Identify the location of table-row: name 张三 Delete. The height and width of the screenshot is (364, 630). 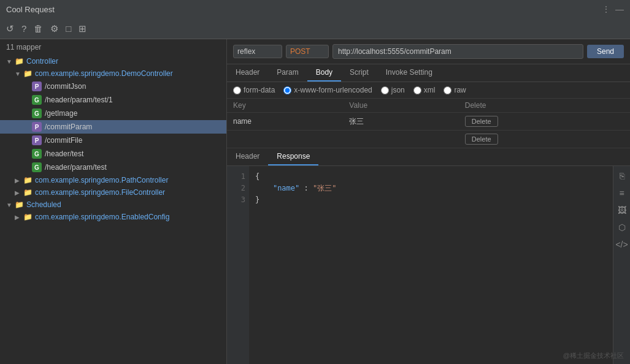
(428, 121).